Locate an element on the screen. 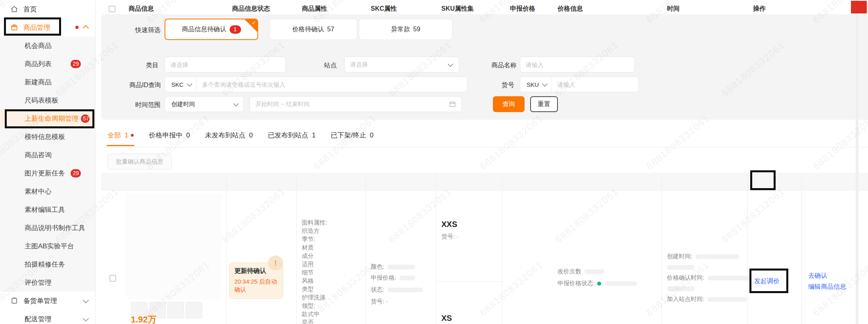 This screenshot has height=324, width=868. sidebar-submenu: 机会商品 商品列表29 新建商品 尺码表模板 上新生命周期管理57 模特信息模板… is located at coordinates (48, 164).